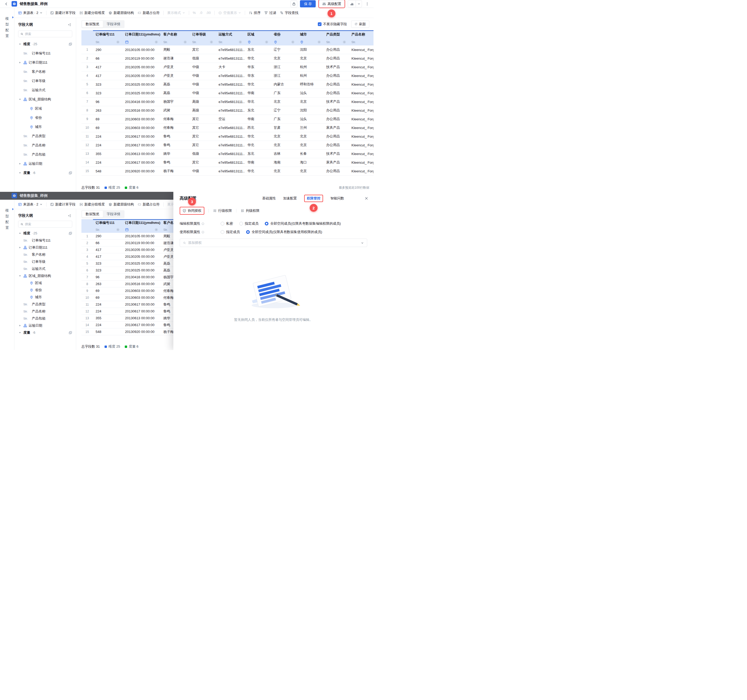  I want to click on column-header: 订单日期111(ymdhms), so click(142, 223).